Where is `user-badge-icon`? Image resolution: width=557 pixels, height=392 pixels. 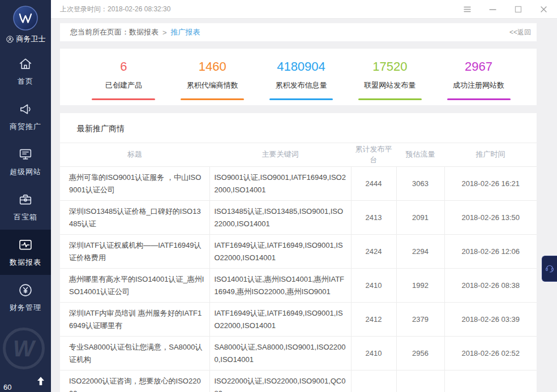 user-badge-icon is located at coordinates (10, 40).